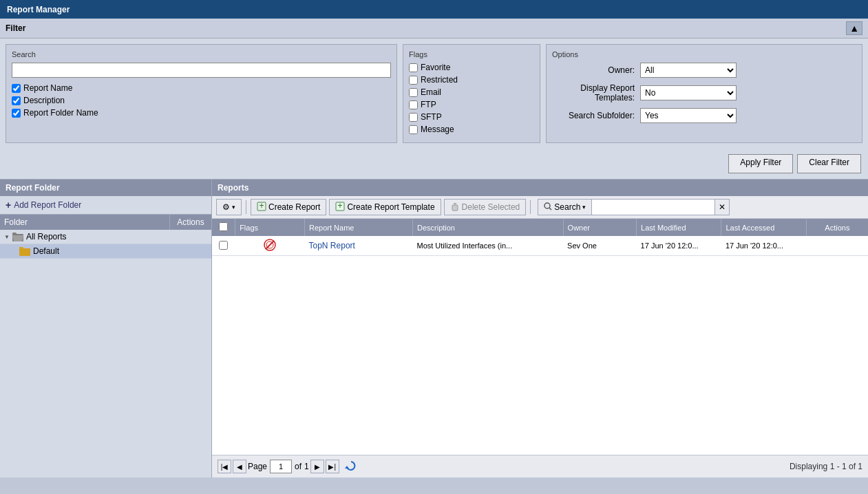  Describe the element at coordinates (679, 227) in the screenshot. I see `th-last-modified: Last Modified` at that location.